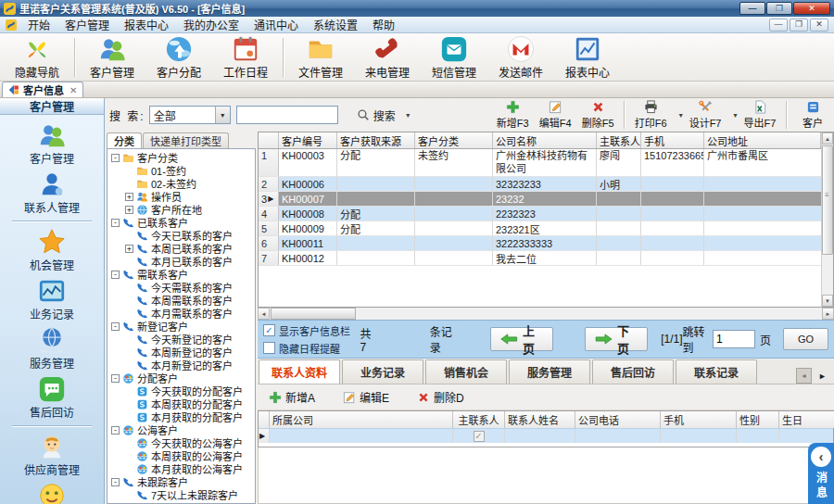  I want to click on detail-tab-售后回访: 售后回访, so click(633, 372).